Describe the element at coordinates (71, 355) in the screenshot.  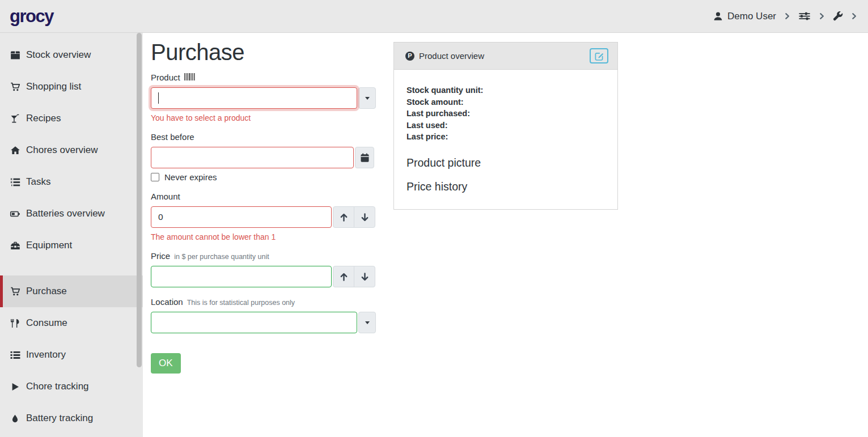
I see `sidebar-item-inventory: Inventory` at that location.